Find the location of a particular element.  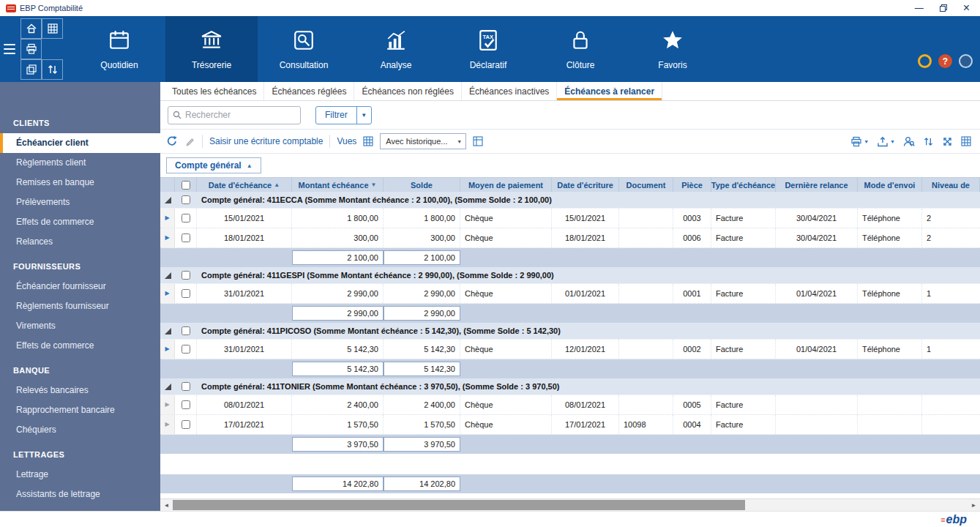

home-icon is located at coordinates (31, 29).